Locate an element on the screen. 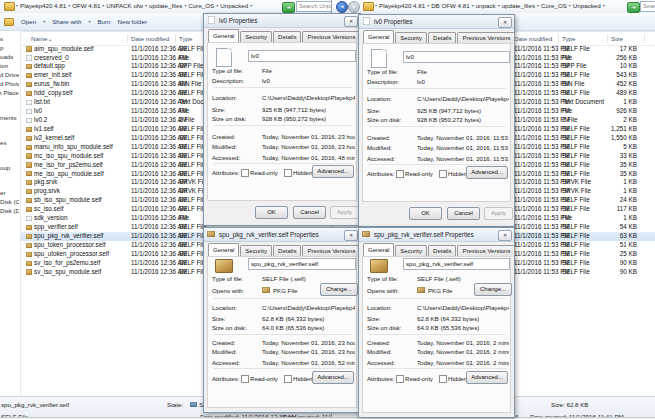 This screenshot has width=655, height=419. file-row: 11/1/2016 11:53 PM SPP File 10 KB is located at coordinates (582, 66).